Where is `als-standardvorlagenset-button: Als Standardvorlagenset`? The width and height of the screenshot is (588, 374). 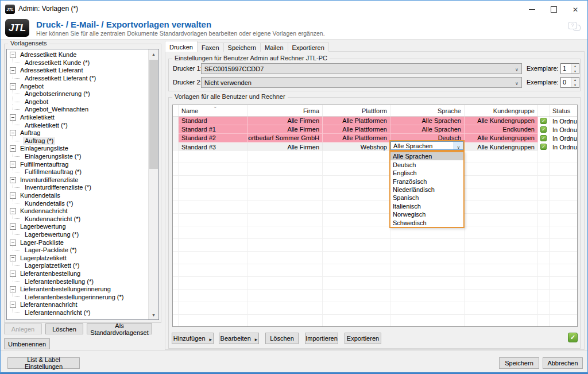
als-standardvorlagenset-button: Als Standardvorlagenset is located at coordinates (119, 329).